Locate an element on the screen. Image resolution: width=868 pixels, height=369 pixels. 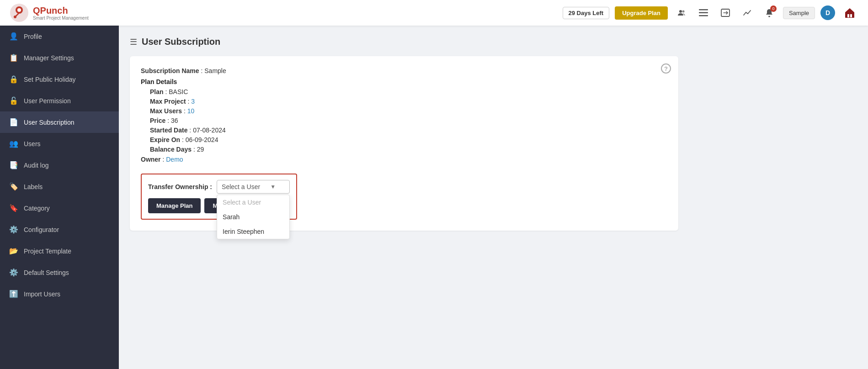
balance-days-row: Balance Days : 29 is located at coordinates (409, 149).